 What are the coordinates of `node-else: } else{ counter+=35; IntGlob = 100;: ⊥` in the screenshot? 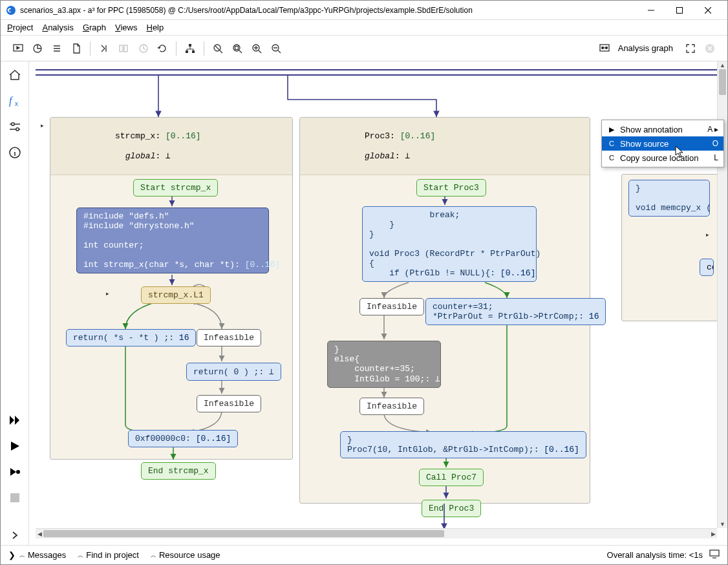 It's located at (384, 365).